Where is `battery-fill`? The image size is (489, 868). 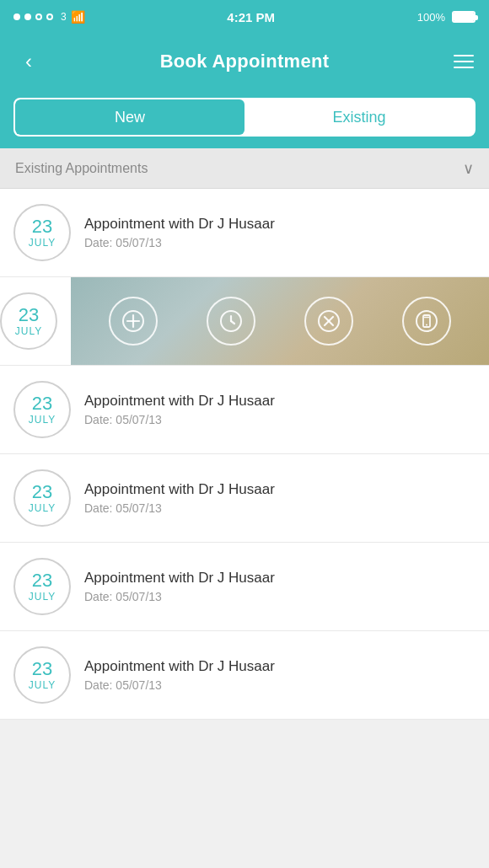 battery-fill is located at coordinates (464, 17).